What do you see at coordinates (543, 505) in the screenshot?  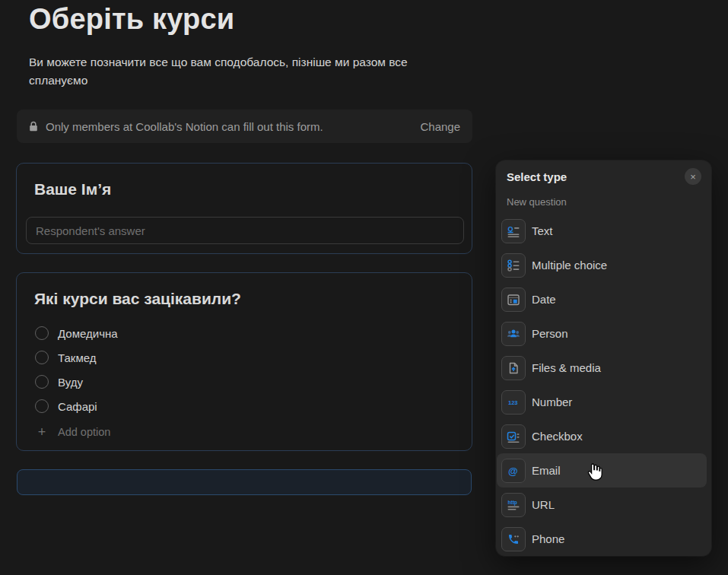 I see `type-label: URL` at bounding box center [543, 505].